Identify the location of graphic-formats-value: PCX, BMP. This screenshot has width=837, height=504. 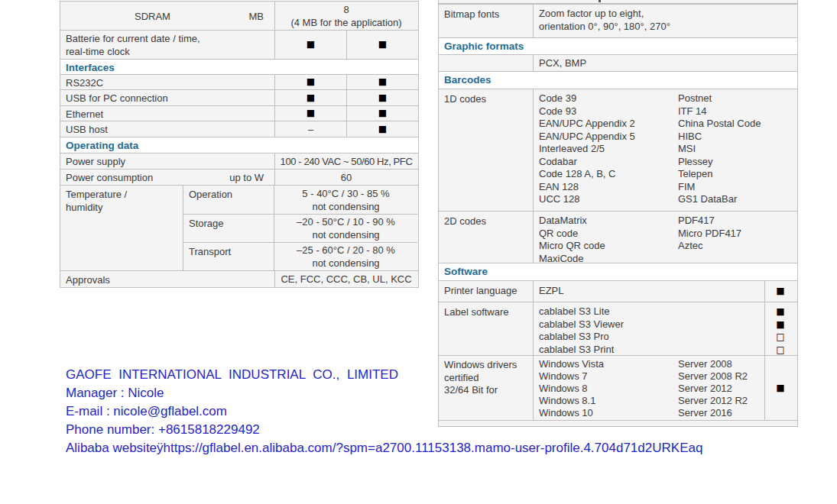
(665, 63).